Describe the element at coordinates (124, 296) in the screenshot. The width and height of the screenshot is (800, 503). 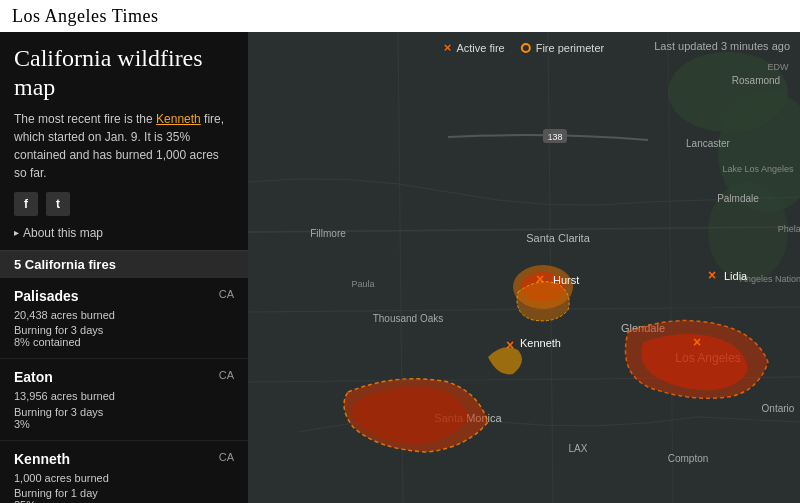
I see `fire-name: Palisades` at that location.